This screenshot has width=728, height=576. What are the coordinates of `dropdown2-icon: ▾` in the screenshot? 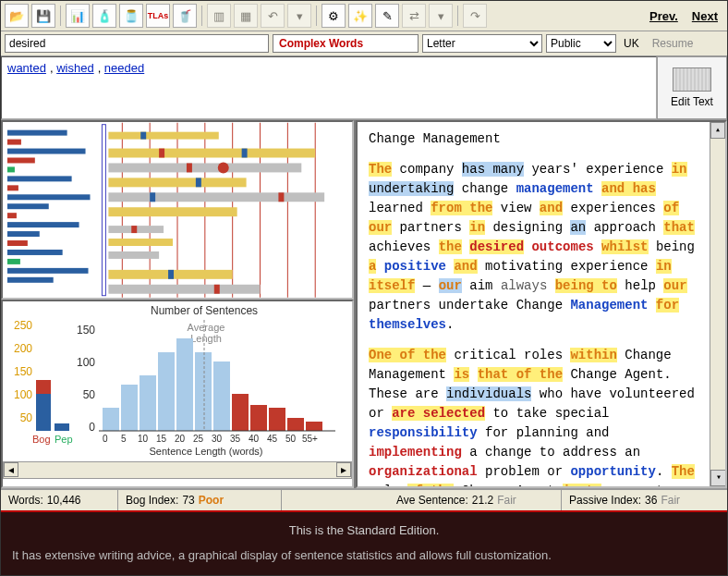 It's located at (441, 16).